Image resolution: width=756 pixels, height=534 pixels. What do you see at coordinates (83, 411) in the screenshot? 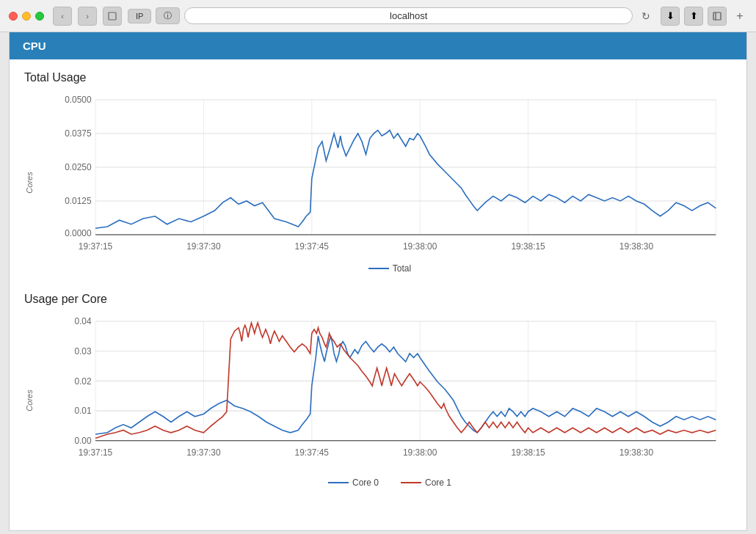
I see `svg-text: 0.01` at bounding box center [83, 411].